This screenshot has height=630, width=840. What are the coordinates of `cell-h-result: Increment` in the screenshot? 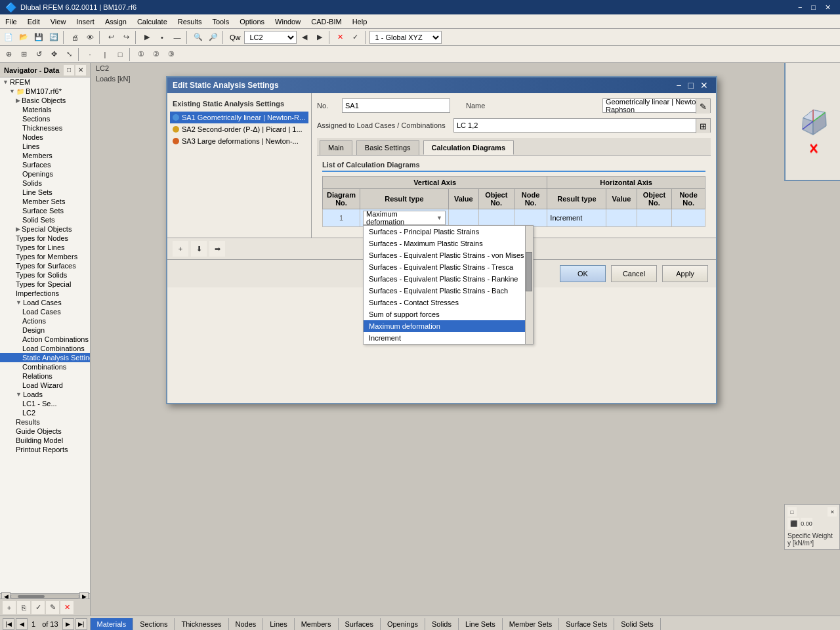 It's located at (577, 218).